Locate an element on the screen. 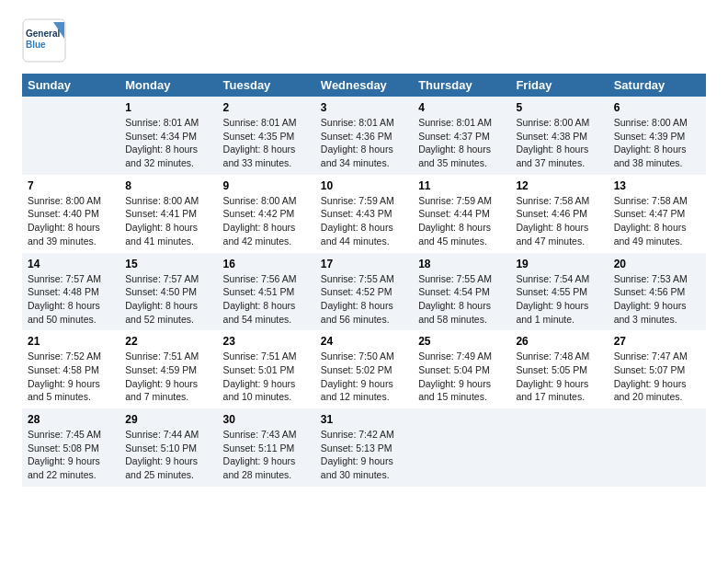 This screenshot has width=728, height=563. calendar-cell: 21Sunrise: 7:52 AM Sunset: 4:58 PM Dayli… is located at coordinates (71, 370).